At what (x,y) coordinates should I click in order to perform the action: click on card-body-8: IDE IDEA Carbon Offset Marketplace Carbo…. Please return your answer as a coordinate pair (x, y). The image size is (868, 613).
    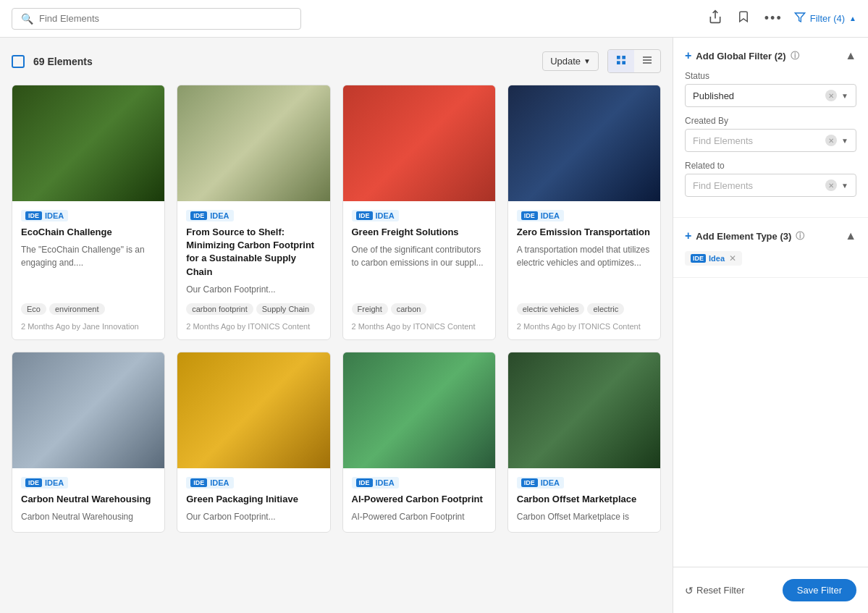
    Looking at the image, I should click on (584, 500).